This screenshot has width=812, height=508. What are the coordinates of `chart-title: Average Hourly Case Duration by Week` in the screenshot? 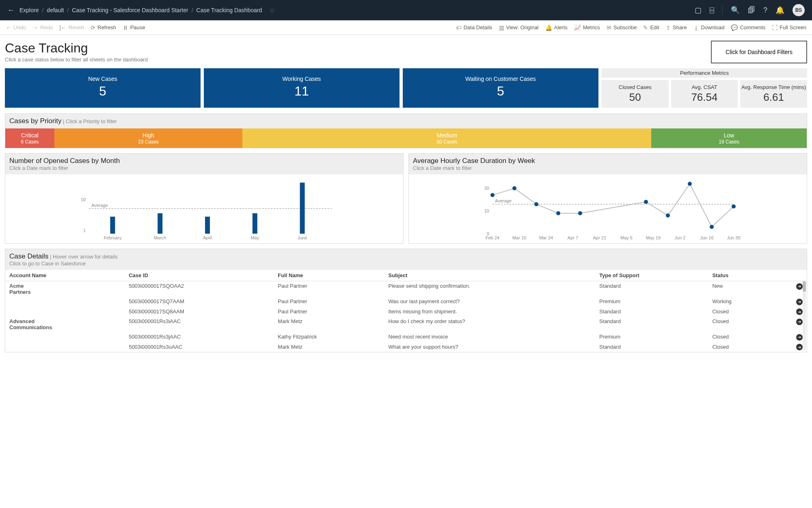 It's located at (608, 161).